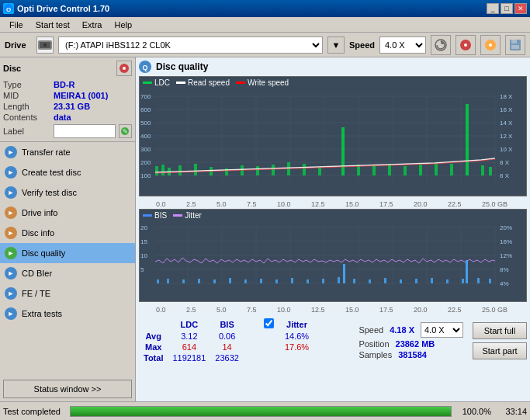 This screenshot has height=420, width=530. What do you see at coordinates (146, 96) in the screenshot?
I see `svg-text: 700` at bounding box center [146, 96].